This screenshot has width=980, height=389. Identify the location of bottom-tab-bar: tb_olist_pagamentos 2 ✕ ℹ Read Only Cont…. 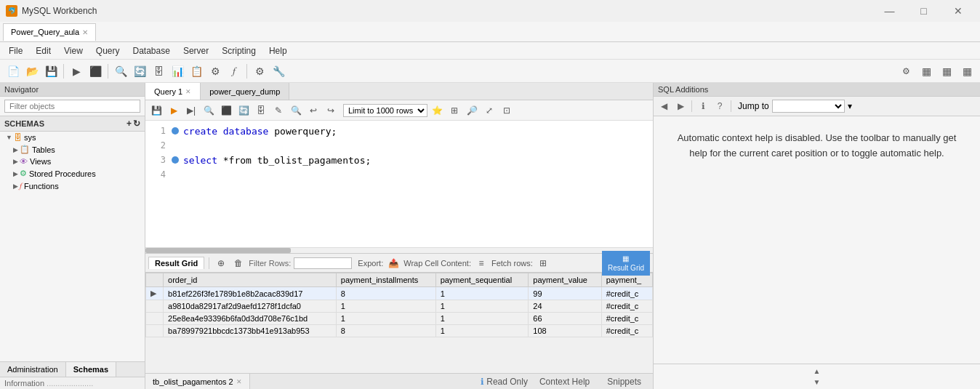
(399, 381).